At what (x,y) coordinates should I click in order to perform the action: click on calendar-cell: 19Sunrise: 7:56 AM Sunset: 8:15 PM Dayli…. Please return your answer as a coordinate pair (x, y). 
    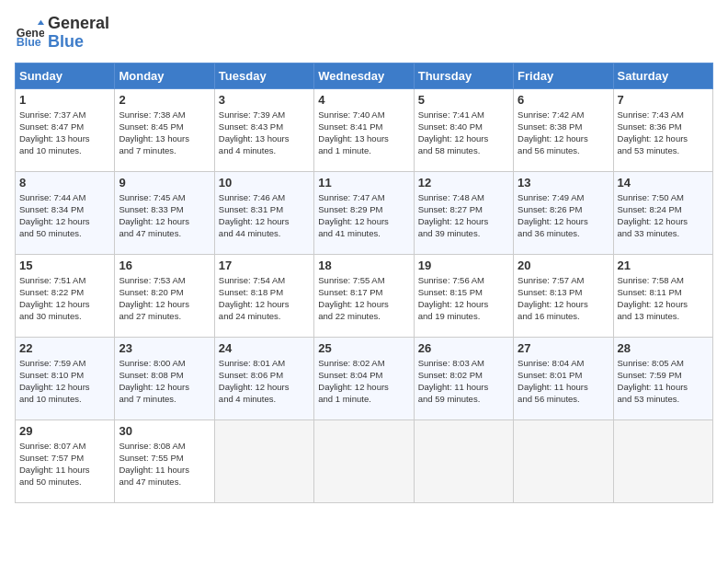
    Looking at the image, I should click on (463, 295).